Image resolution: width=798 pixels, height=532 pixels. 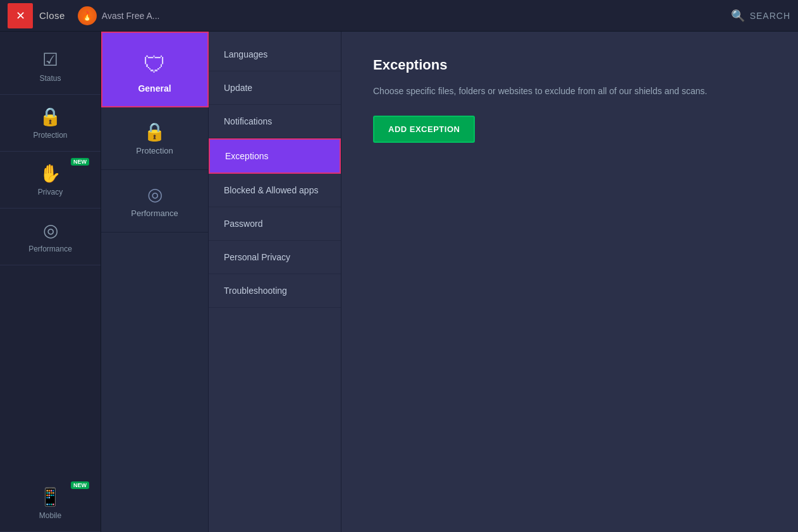 What do you see at coordinates (50, 135) in the screenshot?
I see `sidebar-item-protection-label: Protection` at bounding box center [50, 135].